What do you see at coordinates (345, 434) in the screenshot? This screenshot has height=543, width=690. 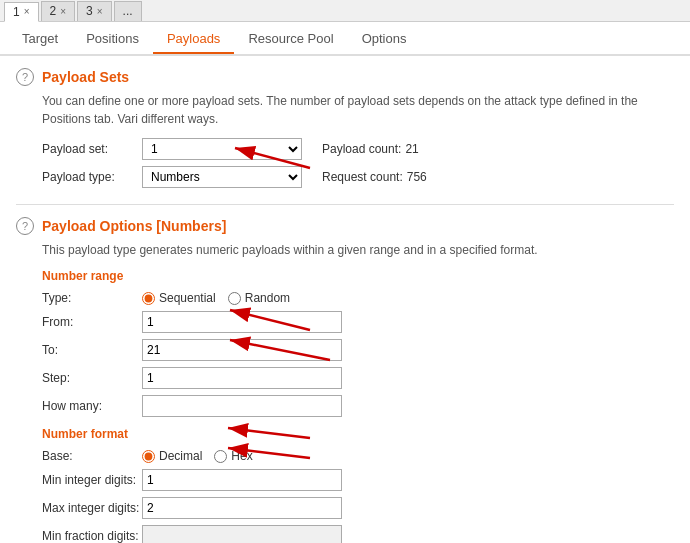 I see `number-format-title: Number format` at bounding box center [345, 434].